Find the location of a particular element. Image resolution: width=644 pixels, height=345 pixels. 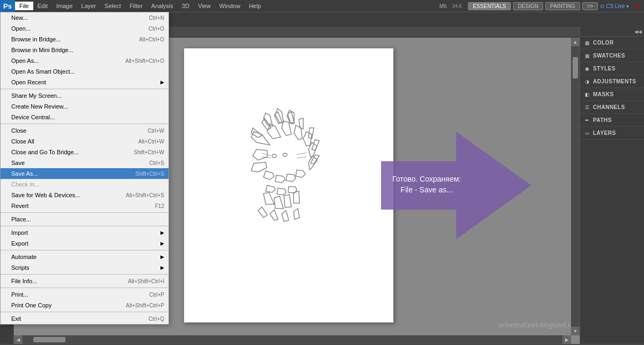

dd-close: Close Ctrl+W is located at coordinates (85, 131).